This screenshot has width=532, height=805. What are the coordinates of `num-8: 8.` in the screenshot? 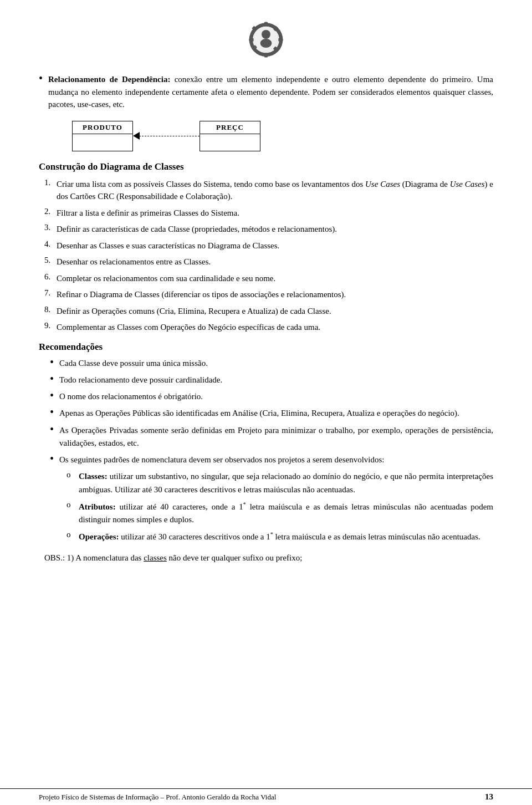 It's located at (50, 309).